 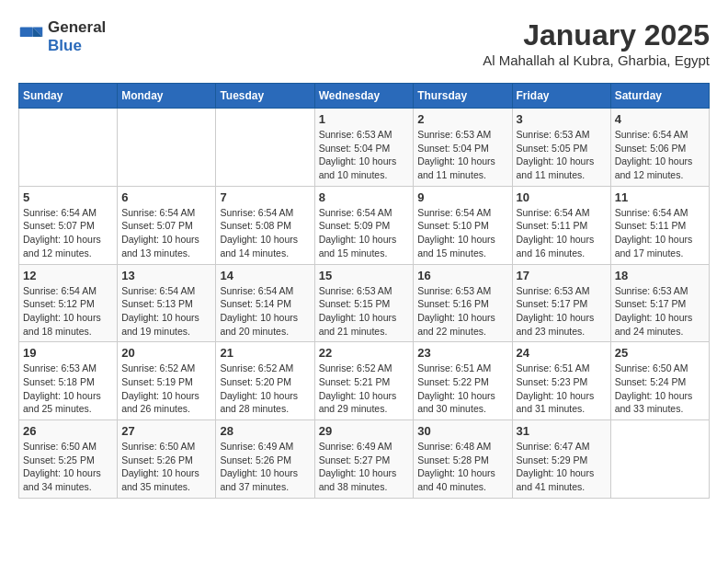 I want to click on calendar-cell: 2Sunrise: 6:53 AM Sunset: 5:04 PM Daylig…, so click(x=463, y=147).